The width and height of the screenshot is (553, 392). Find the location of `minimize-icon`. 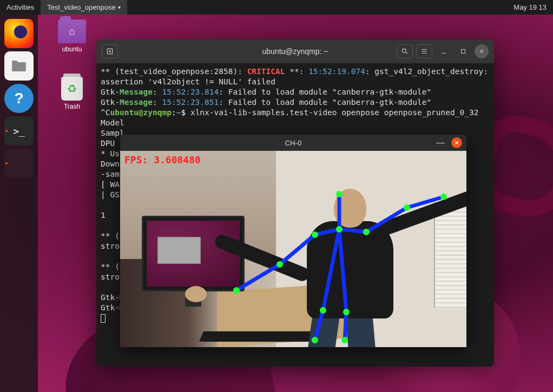

minimize-icon is located at coordinates (444, 51).